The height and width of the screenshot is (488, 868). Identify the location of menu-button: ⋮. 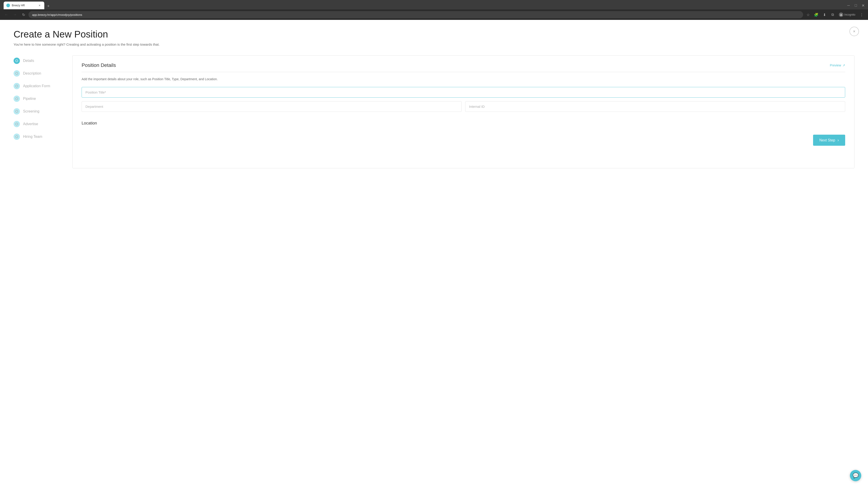
(862, 15).